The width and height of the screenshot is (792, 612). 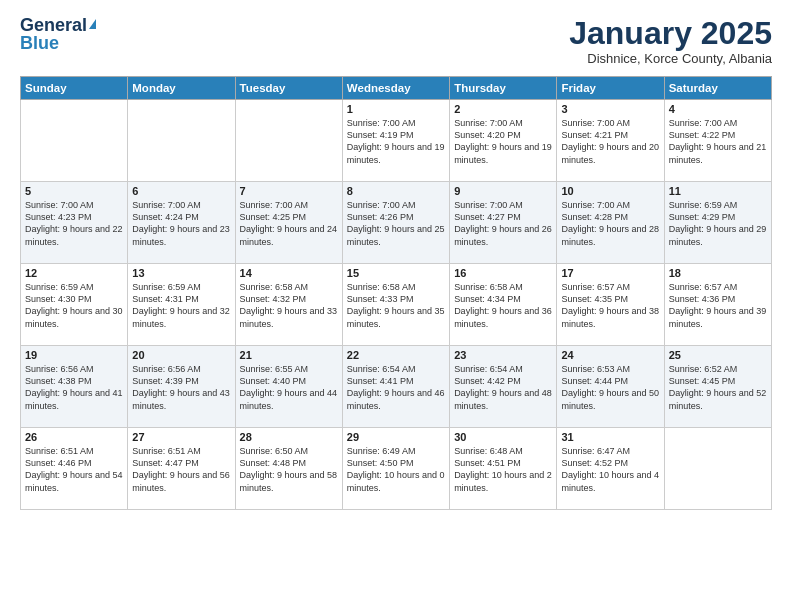 What do you see at coordinates (718, 223) in the screenshot?
I see `calendar-cell: 11Sunrise: 6:59 AMSunset: 4:29 PMDayligh…` at bounding box center [718, 223].